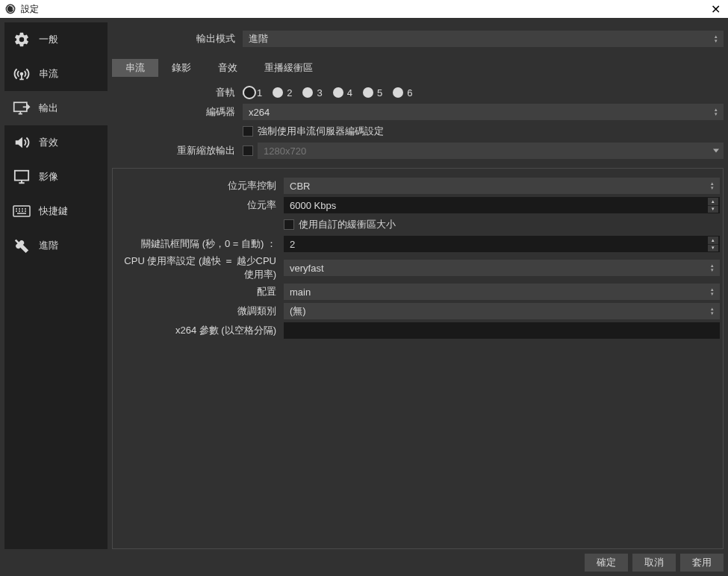  Describe the element at coordinates (56, 108) in the screenshot. I see `sidebar-item-output: 輸出` at that location.